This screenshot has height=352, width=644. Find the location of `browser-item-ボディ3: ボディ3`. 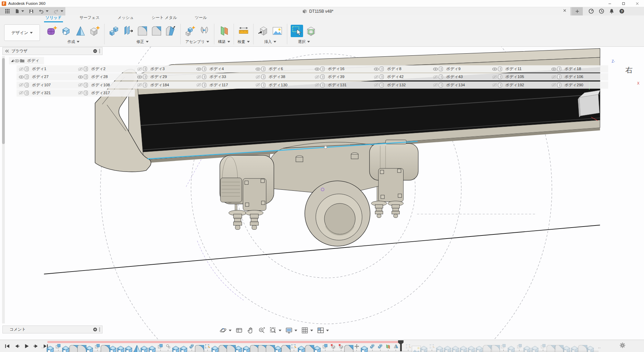

browser-item-ボディ3: ボディ3 is located at coordinates (164, 69).